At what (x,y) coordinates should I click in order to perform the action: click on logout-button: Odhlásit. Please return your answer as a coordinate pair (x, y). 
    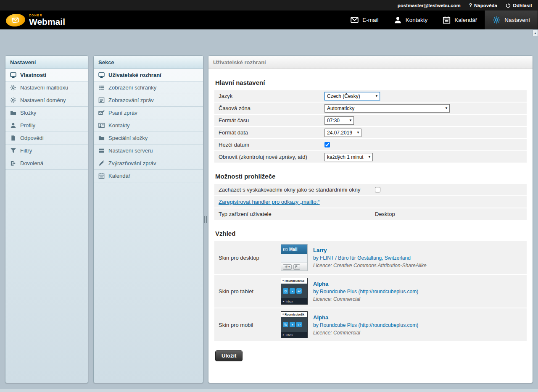
    Looking at the image, I should click on (519, 5).